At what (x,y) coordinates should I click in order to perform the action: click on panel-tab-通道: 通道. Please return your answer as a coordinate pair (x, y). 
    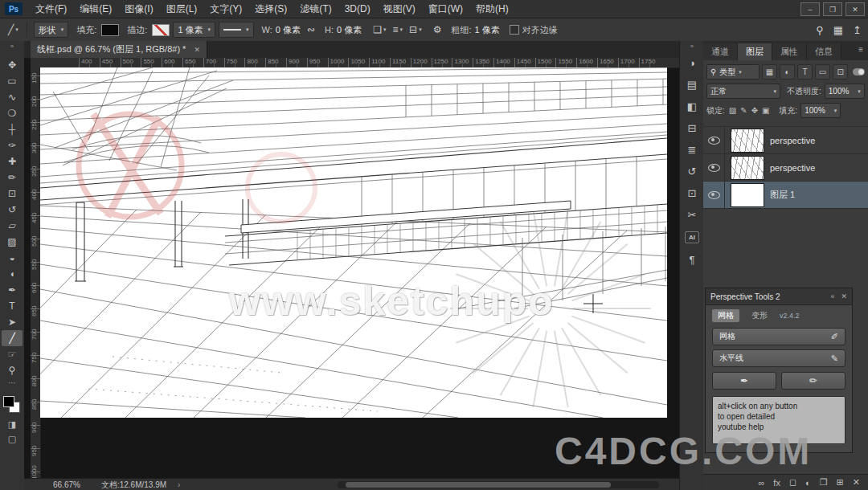
    Looking at the image, I should click on (720, 51).